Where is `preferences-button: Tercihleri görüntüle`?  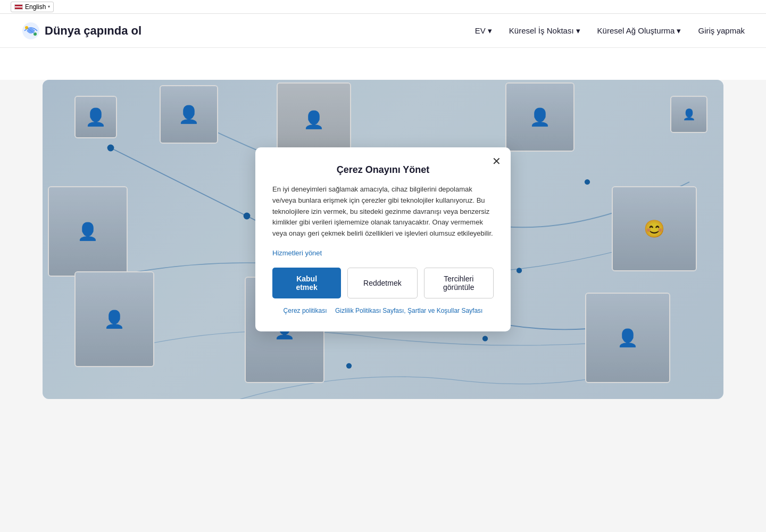 preferences-button: Tercihleri görüntüle is located at coordinates (459, 283).